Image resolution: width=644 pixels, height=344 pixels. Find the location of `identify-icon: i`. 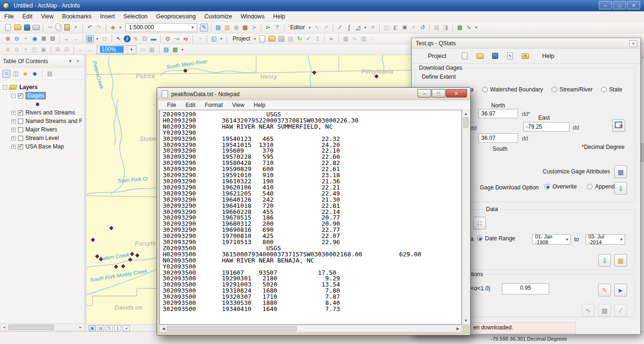

identify-icon: i is located at coordinates (127, 39).